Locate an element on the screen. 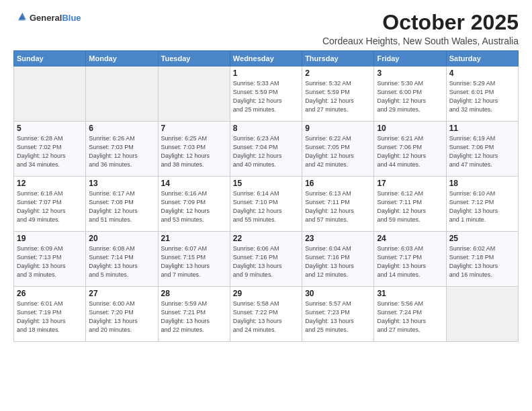 This screenshot has width=532, height=411. day-number: 26 is located at coordinates (50, 293).